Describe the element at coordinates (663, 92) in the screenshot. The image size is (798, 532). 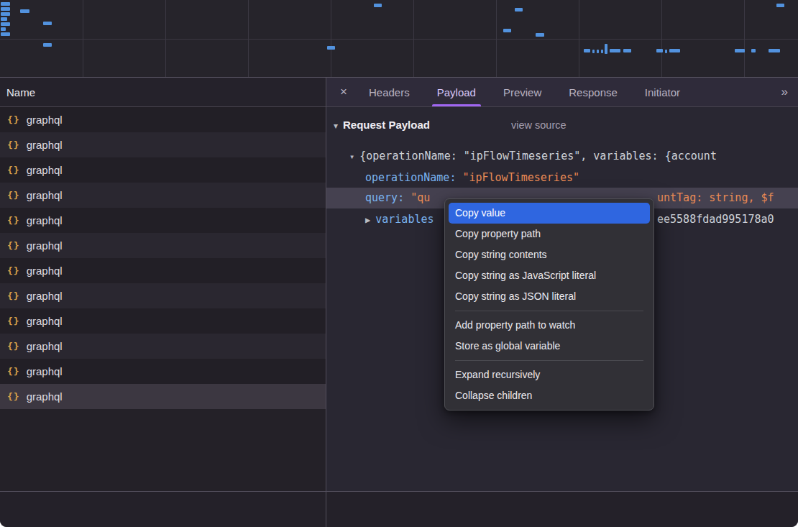
I see `tab-initiator: Initiator` at that location.